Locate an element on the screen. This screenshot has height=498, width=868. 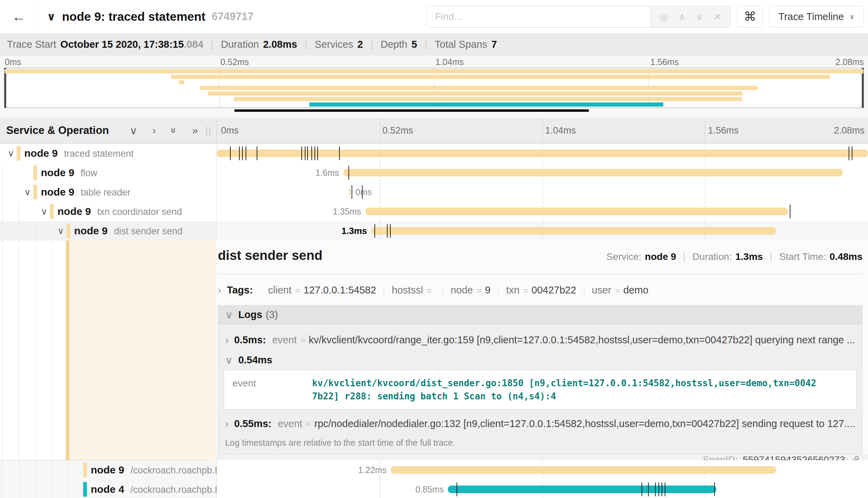
duration-label: 0.85ms is located at coordinates (429, 489).